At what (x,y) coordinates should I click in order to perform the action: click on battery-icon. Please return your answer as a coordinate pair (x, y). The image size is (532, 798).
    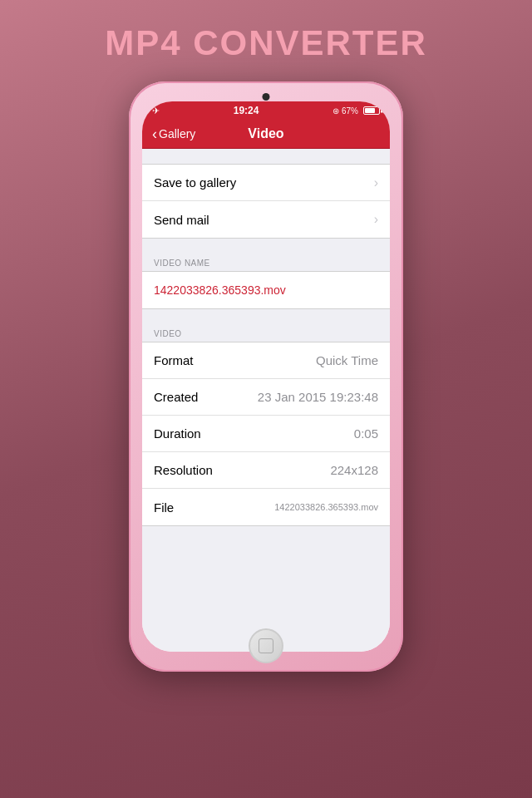
    Looking at the image, I should click on (372, 111).